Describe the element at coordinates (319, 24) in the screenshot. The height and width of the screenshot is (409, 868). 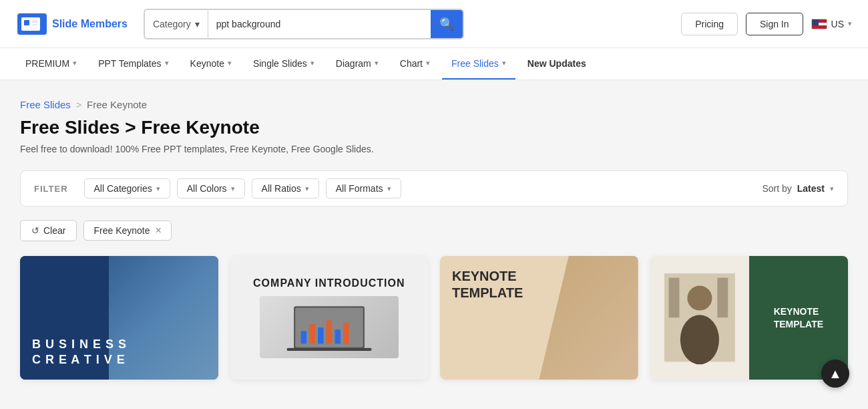
I see `search-input` at that location.